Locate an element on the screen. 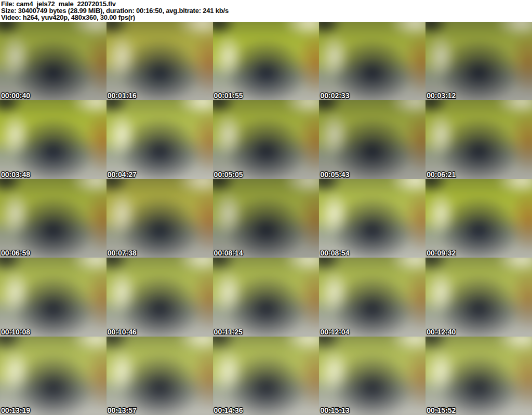 The width and height of the screenshot is (532, 415). timestamp-label: 00:09:32 is located at coordinates (441, 253).